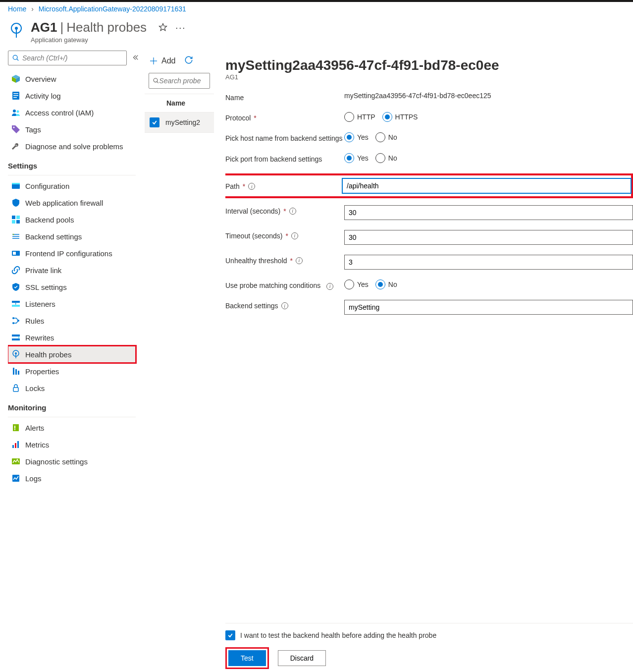 This screenshot has width=633, height=672. I want to click on favorite-icon, so click(163, 28).